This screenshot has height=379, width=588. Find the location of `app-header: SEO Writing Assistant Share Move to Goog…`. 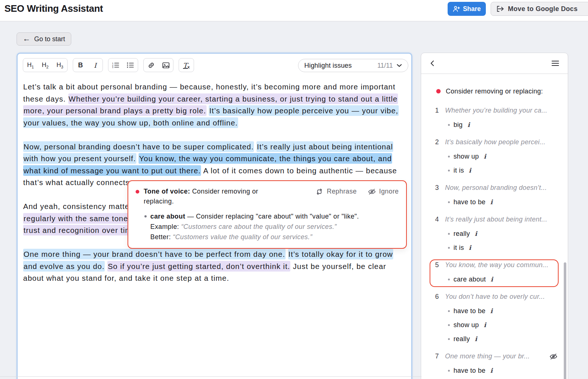

app-header: SEO Writing Assistant Share Move to Goog… is located at coordinates (294, 11).